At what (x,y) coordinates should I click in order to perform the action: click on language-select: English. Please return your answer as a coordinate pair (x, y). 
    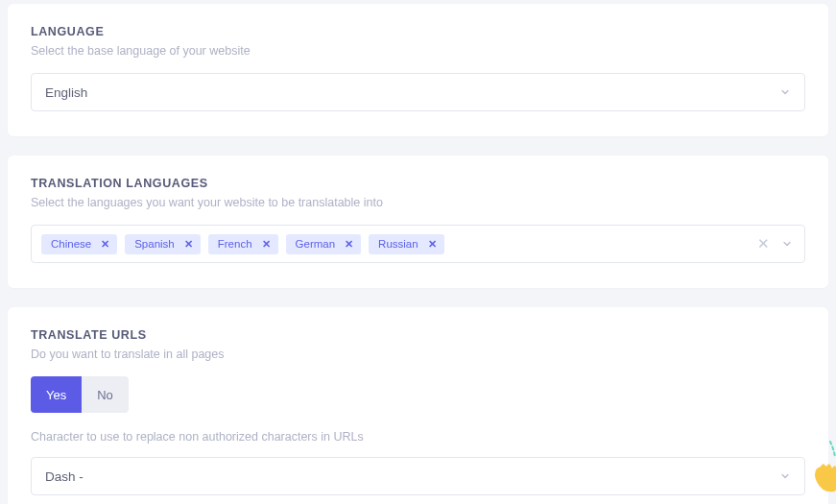
    Looking at the image, I should click on (418, 92).